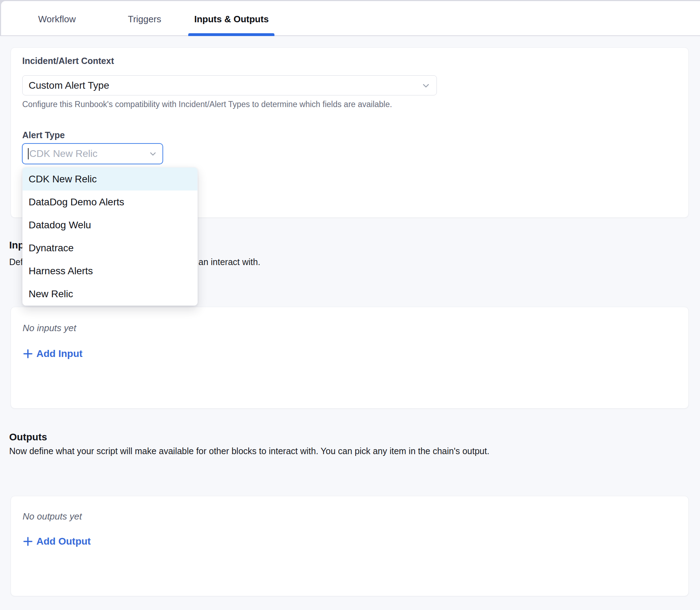 The height and width of the screenshot is (610, 700). Describe the element at coordinates (110, 225) in the screenshot. I see `dropdown-option: Datadog Welu` at that location.